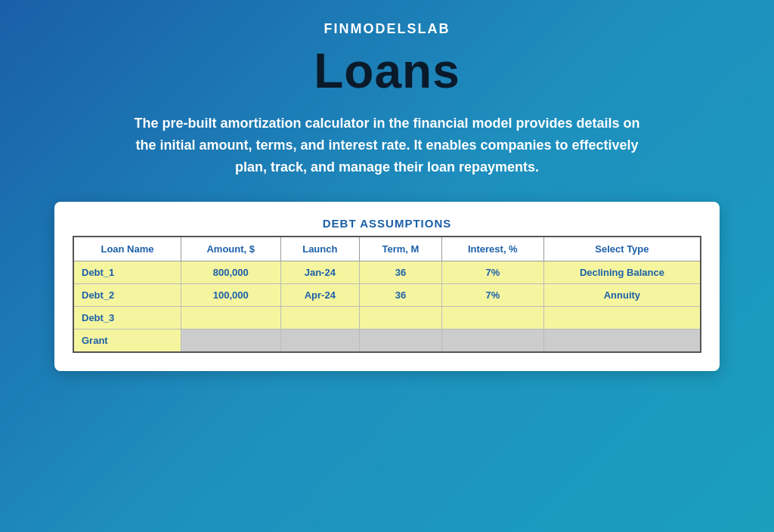 The height and width of the screenshot is (532, 774). I want to click on table-header-row: Loan Name Amount, $ Launch Term, M Inter…, so click(387, 249).